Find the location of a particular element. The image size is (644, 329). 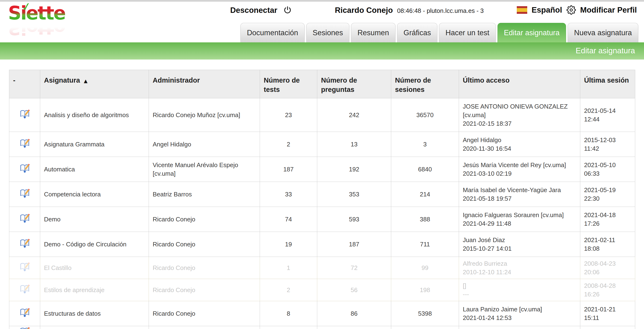

cell-ultima-sesion: 2008-04-28 16:26 is located at coordinates (608, 290).